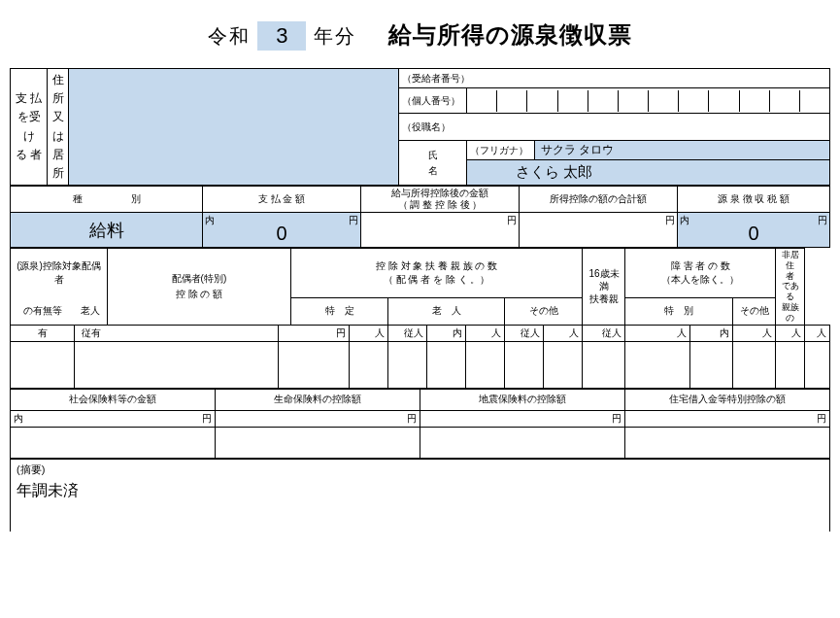 The height and width of the screenshot is (618, 840). What do you see at coordinates (59, 274) in the screenshot?
I see `gensen-spouse-label: (源泉)控除対象配偶者` at bounding box center [59, 274].